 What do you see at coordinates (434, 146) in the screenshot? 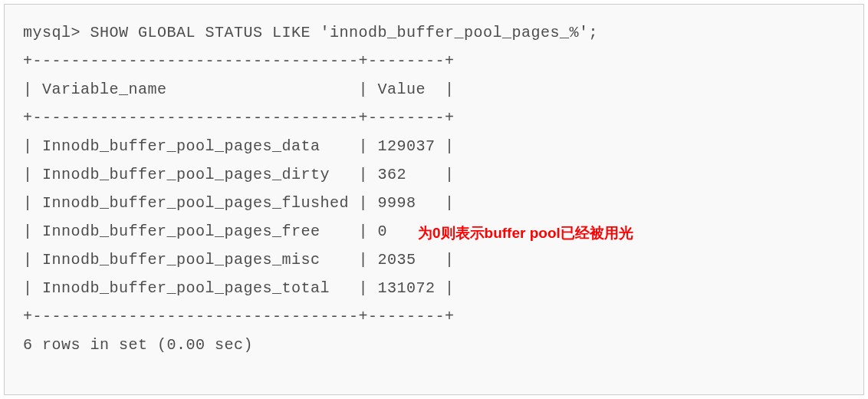
I see `table-row: | Innodb_buffer_pool_pages_data | 129037…` at bounding box center [434, 146].